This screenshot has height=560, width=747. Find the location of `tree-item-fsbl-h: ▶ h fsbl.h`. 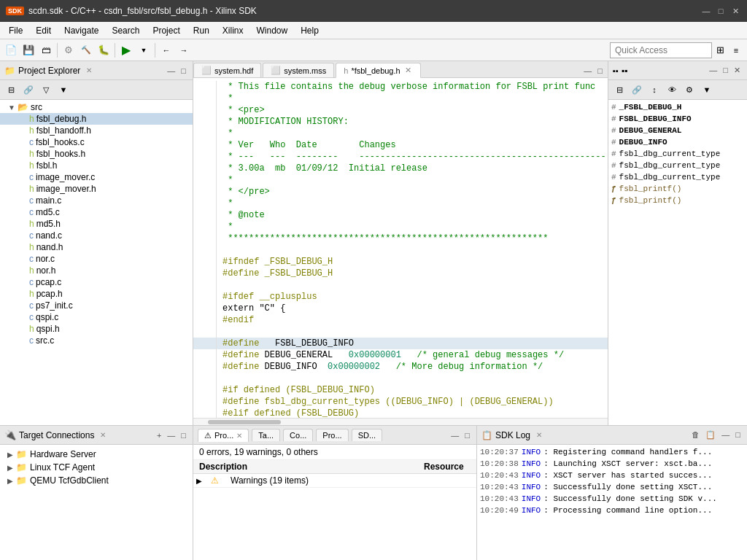

tree-item-fsbl-h: ▶ h fsbl.h is located at coordinates (96, 166).